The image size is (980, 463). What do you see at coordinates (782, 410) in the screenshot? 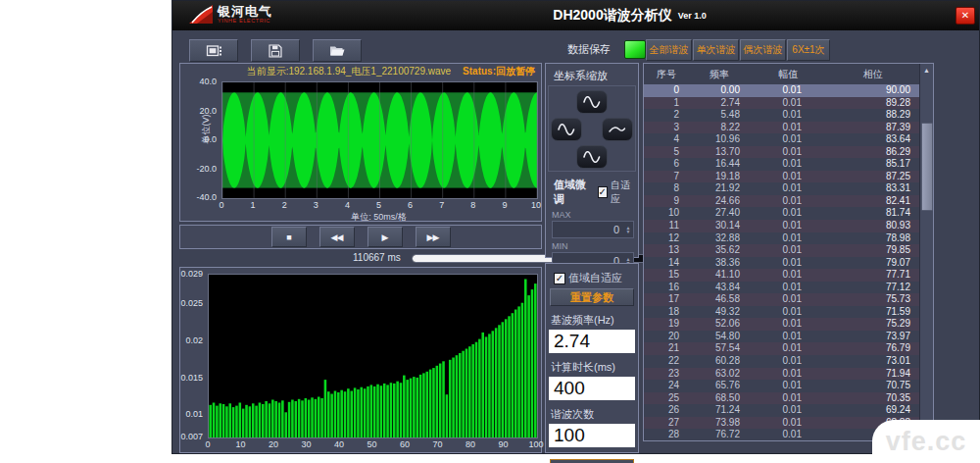
I see `table-row: 2671.240.0169.24` at bounding box center [782, 410].